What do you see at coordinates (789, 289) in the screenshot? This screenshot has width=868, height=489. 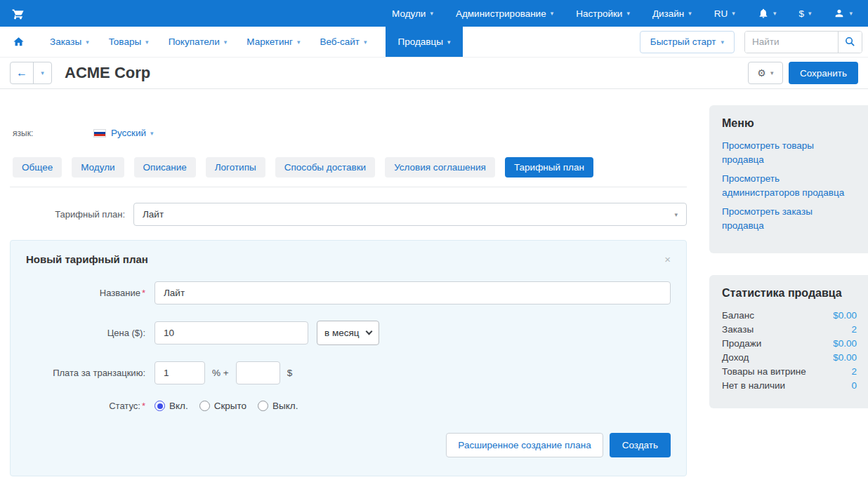 I see `sidebar: Меню Просмотреть товары продавца Просмот…` at bounding box center [789, 289].